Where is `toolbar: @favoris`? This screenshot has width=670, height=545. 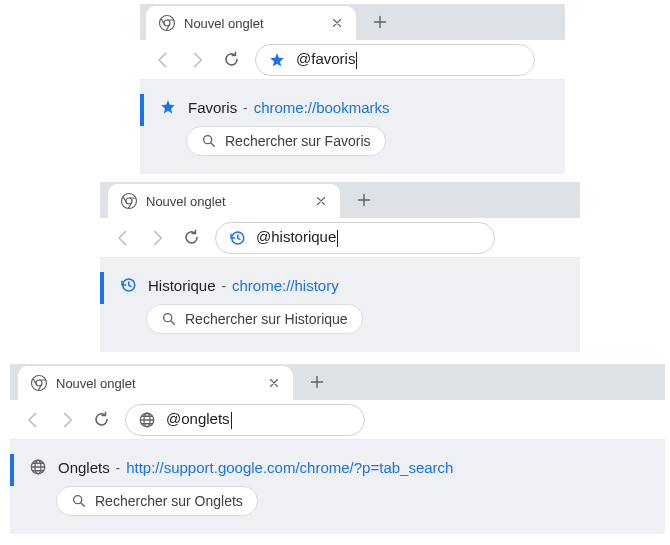 toolbar: @favoris is located at coordinates (352, 60).